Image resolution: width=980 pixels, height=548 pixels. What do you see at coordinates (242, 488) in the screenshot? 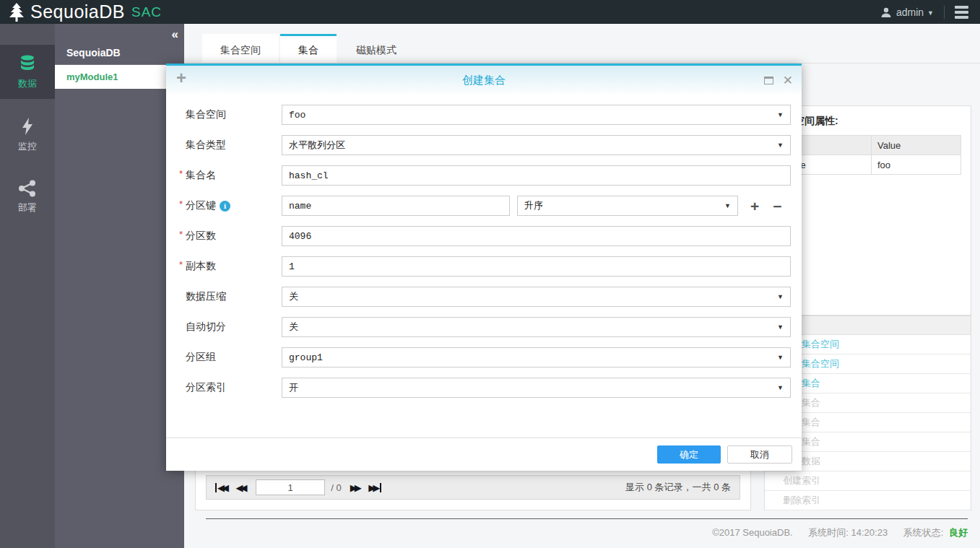
I see `prev-page-icon: ◀◀` at bounding box center [242, 488].